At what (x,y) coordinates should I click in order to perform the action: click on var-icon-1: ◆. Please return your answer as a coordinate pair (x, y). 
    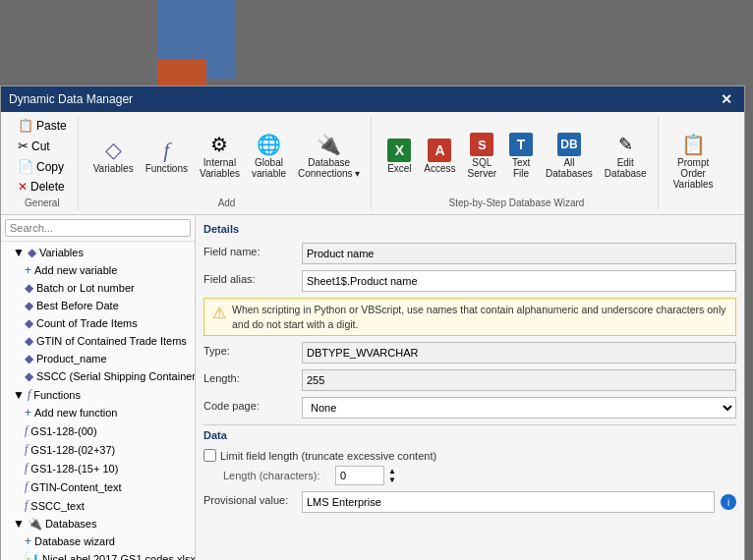
    Looking at the image, I should click on (29, 288).